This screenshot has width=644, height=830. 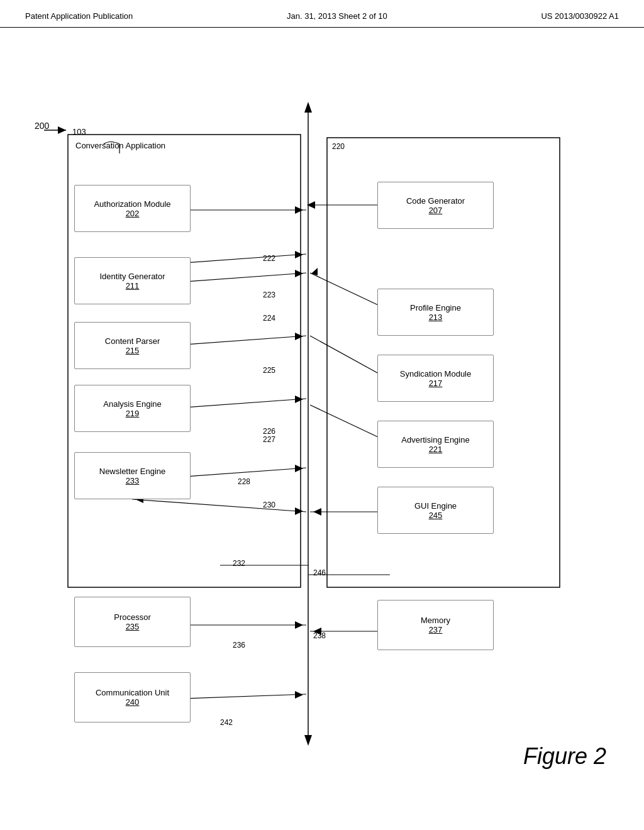 I want to click on page-header: Patent Application Publication Jan. 31, …, so click(x=322, y=14).